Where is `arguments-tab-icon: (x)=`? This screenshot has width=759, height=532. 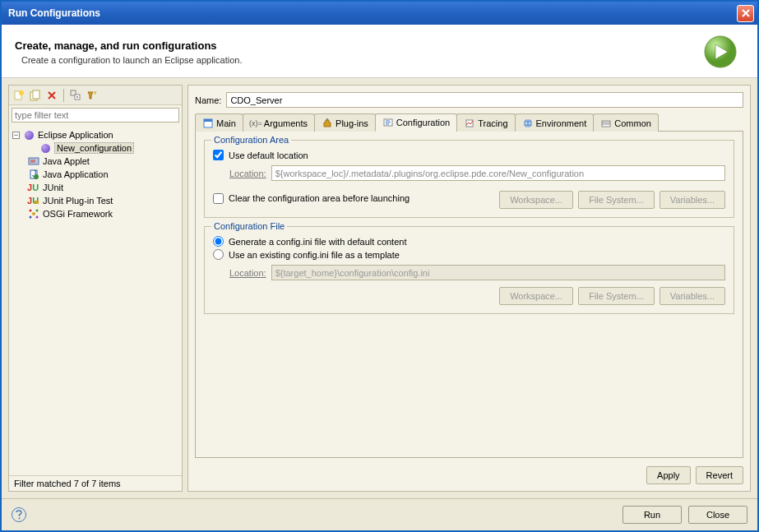 arguments-tab-icon: (x)= is located at coordinates (256, 123).